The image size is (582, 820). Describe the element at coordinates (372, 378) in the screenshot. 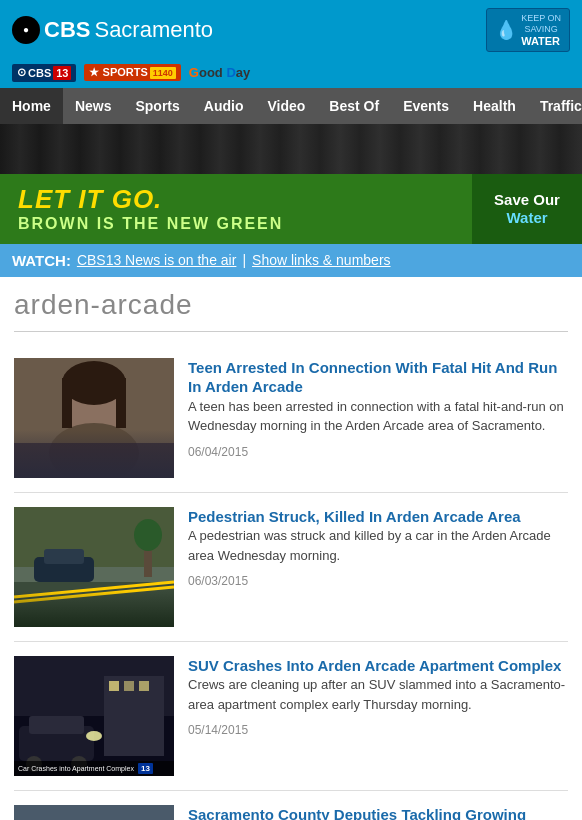

I see `article-title-1: Teen Arrested In Connection With Fatal H…` at that location.